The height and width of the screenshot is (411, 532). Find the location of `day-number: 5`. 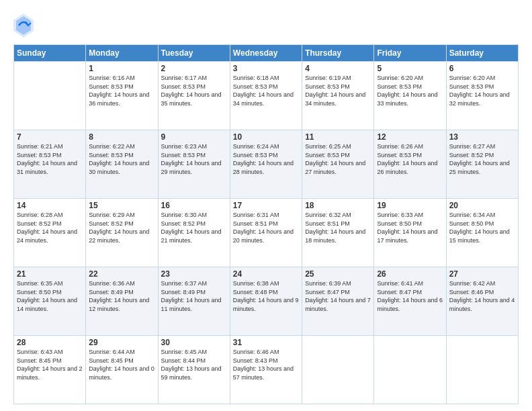

day-number: 5 is located at coordinates (410, 68).